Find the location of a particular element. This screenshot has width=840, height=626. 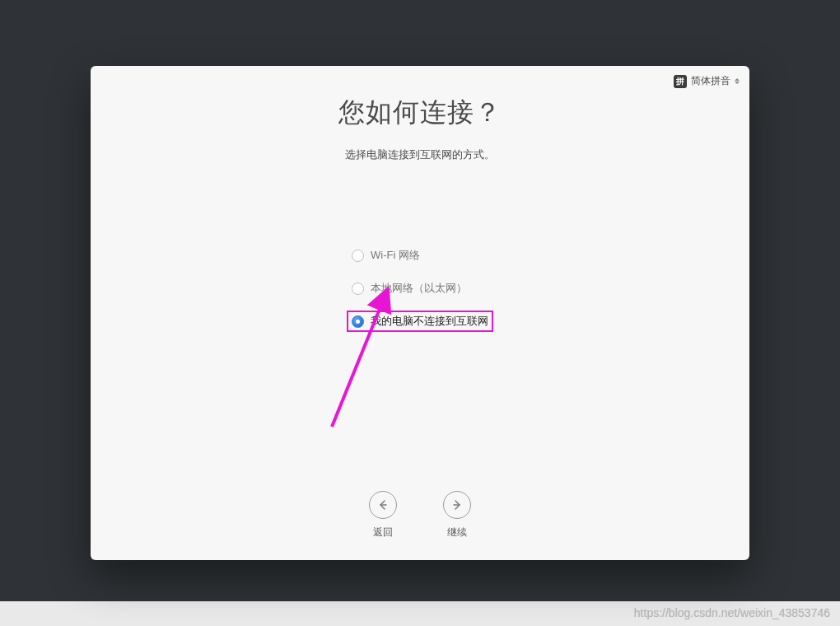

ime-badge-icon: 拼 is located at coordinates (680, 82).